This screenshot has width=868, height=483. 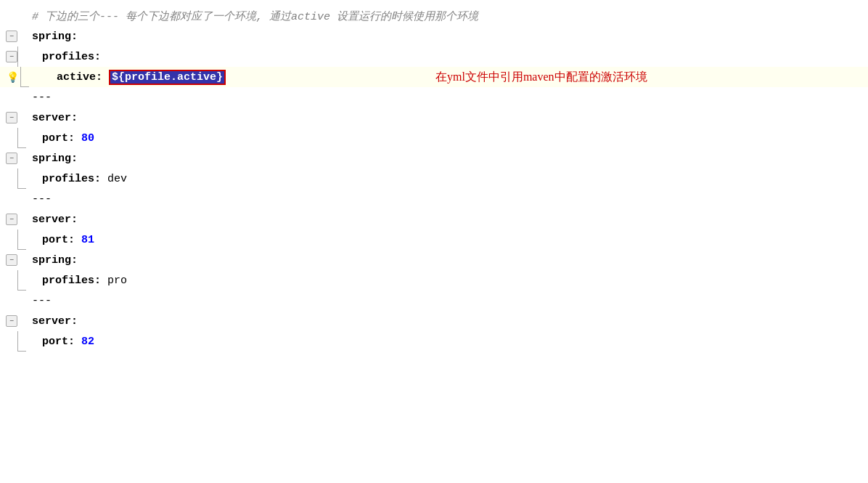 What do you see at coordinates (434, 77) in the screenshot?
I see `line-active: 💡 active: ${profile.active} 在yml文件中引用mav…` at bounding box center [434, 77].